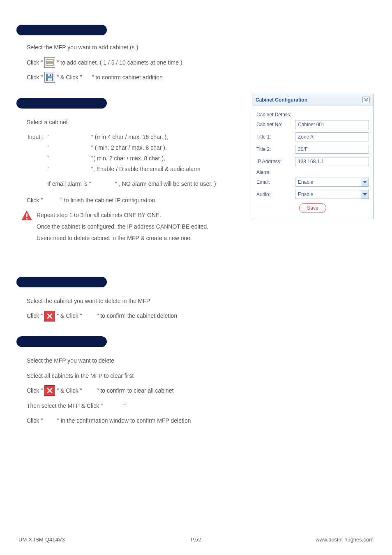  I want to click on select-audio: Enable, so click(332, 194).